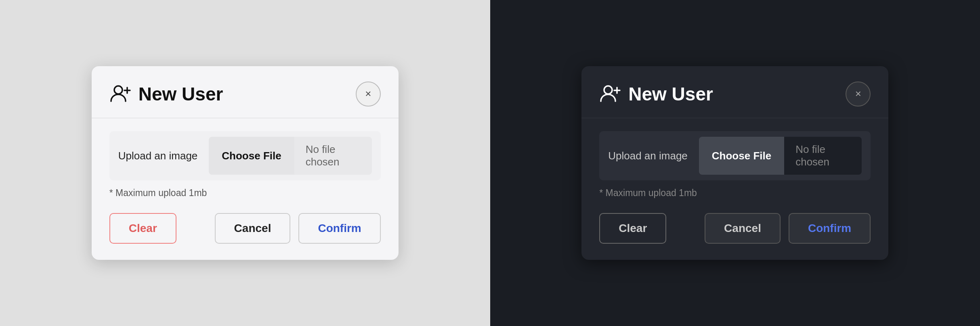 The width and height of the screenshot is (980, 326). Describe the element at coordinates (333, 156) in the screenshot. I see `no-file-text-light: No file chosen` at that location.